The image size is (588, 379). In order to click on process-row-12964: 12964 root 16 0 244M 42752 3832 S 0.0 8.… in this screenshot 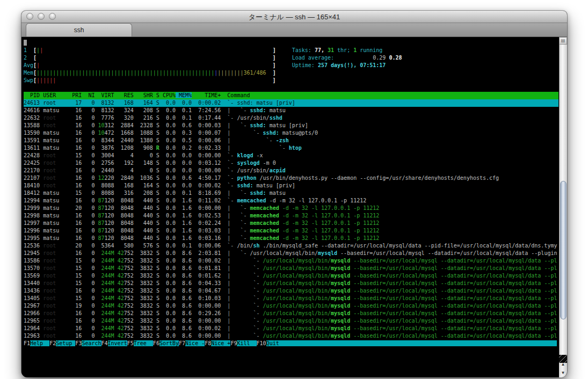, I will do `click(291, 329)`.